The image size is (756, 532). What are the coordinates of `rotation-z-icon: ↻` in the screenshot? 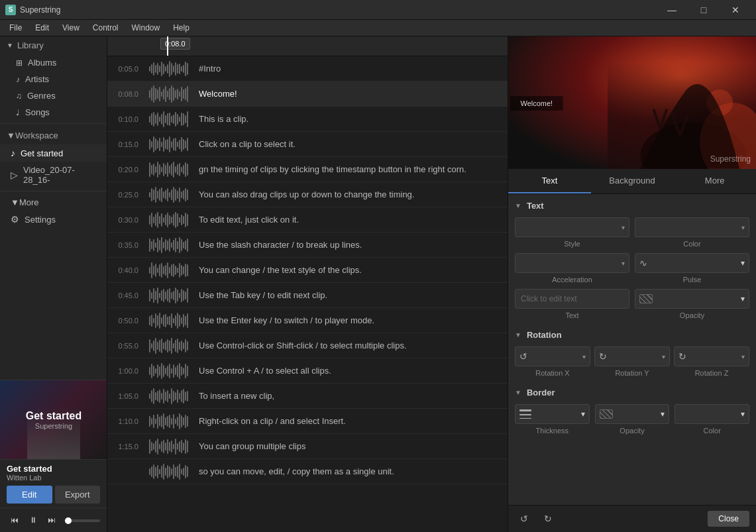 It's located at (682, 356).